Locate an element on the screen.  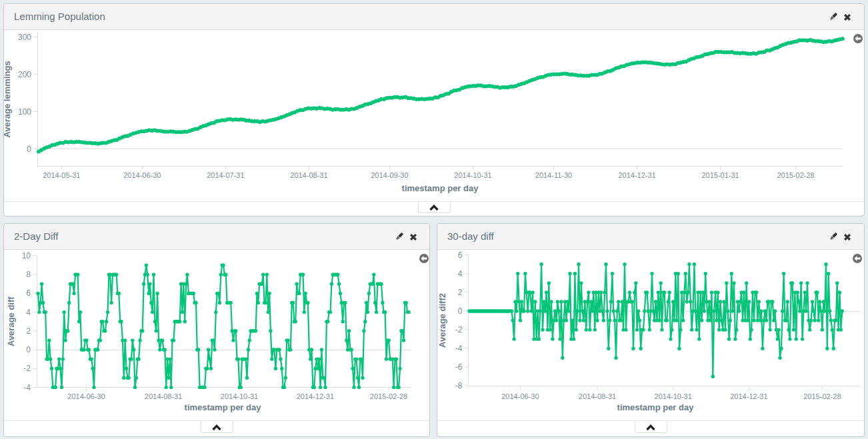
svg-text: 8 is located at coordinates (28, 274).